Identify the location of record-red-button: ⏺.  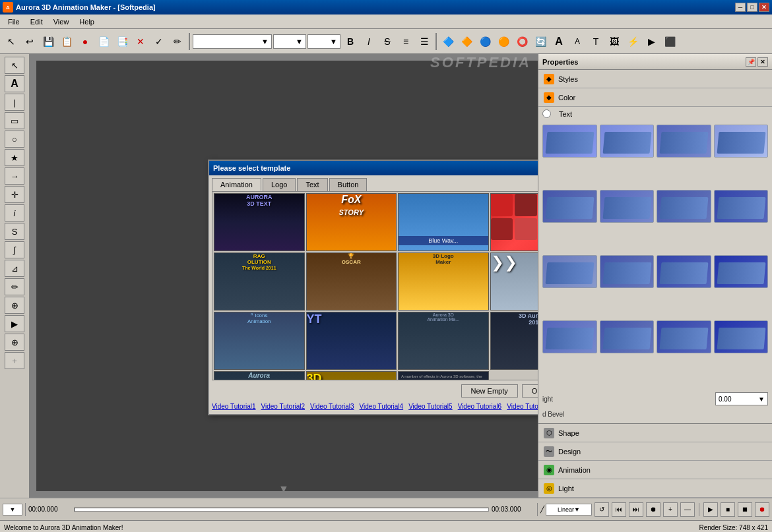
(762, 510).